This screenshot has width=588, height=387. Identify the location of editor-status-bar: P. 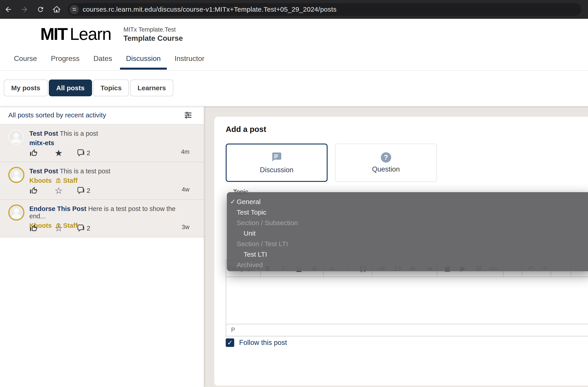
(407, 330).